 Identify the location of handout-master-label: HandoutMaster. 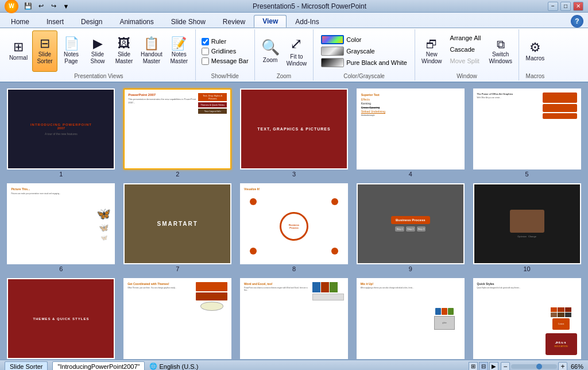
(152, 58).